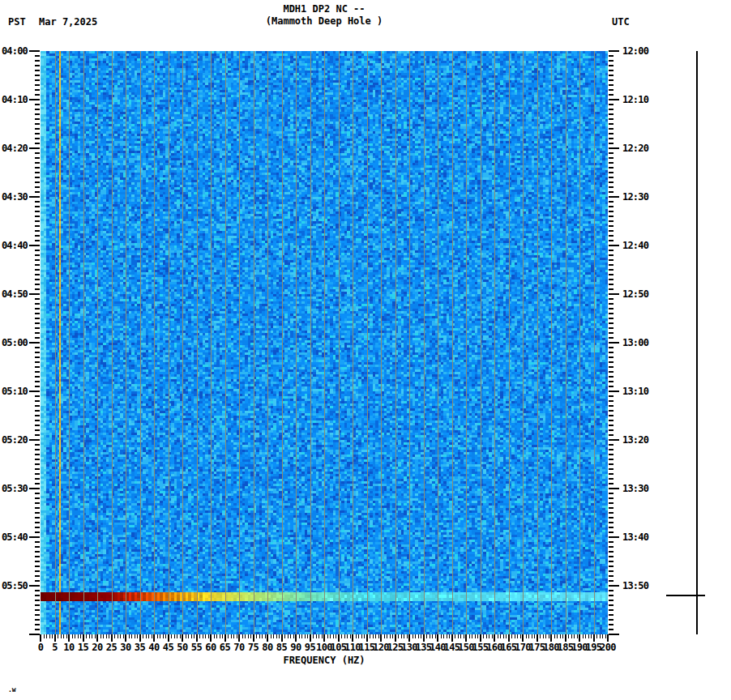 This screenshot has height=700, width=731. Describe the element at coordinates (14, 440) in the screenshot. I see `time-label-pst: 05:20` at that location.